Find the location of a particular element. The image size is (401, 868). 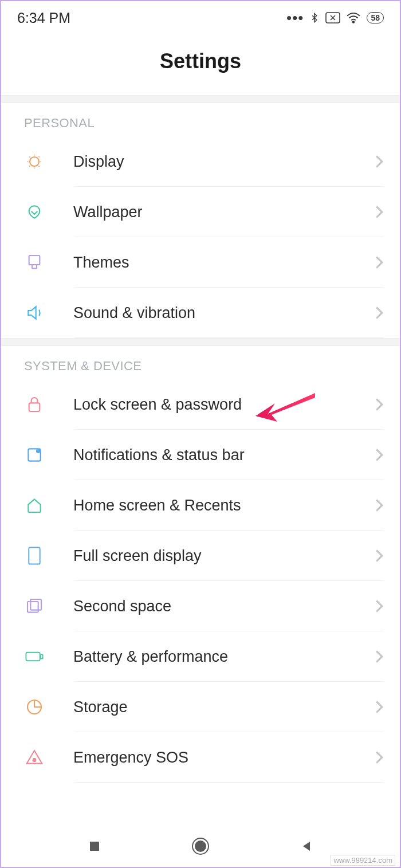

item-label: Emergency SOS is located at coordinates (224, 757).